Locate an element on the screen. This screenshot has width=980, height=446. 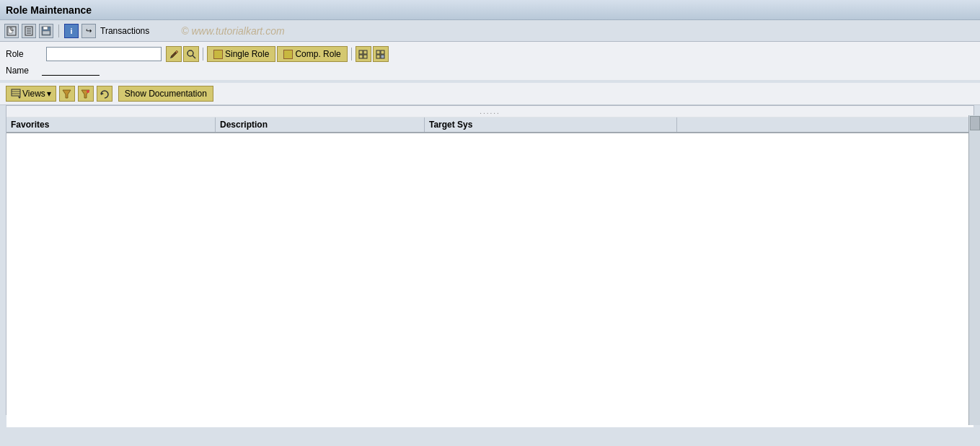
filter-button is located at coordinates (67, 94).